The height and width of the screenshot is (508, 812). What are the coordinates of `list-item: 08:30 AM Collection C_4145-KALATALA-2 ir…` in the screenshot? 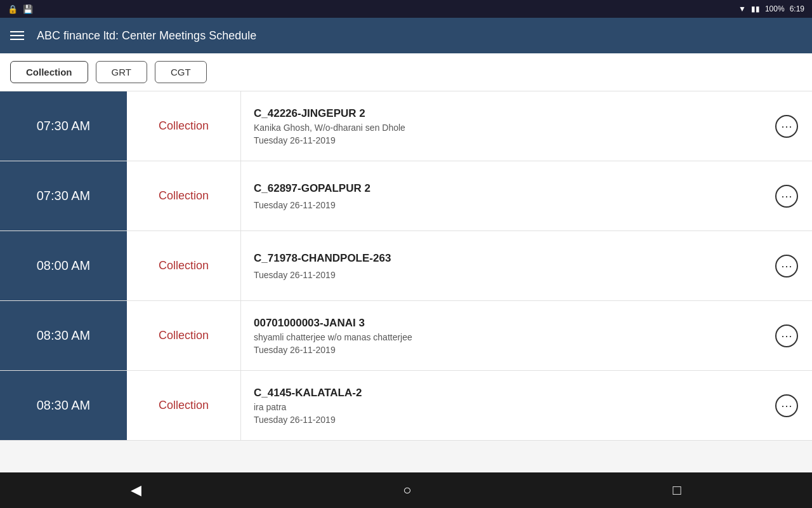 It's located at (406, 406).